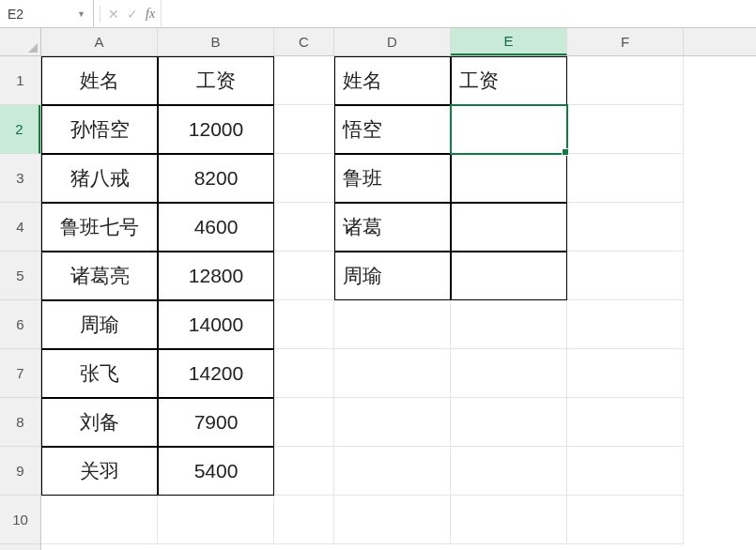  I want to click on col-header-A: A, so click(100, 41).